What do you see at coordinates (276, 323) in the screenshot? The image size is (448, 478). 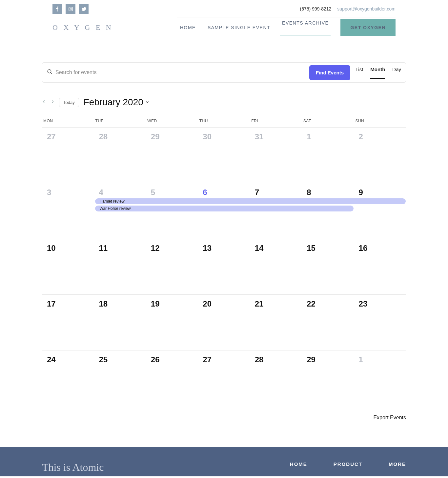 I see `calendar-day: 21` at bounding box center [276, 323].